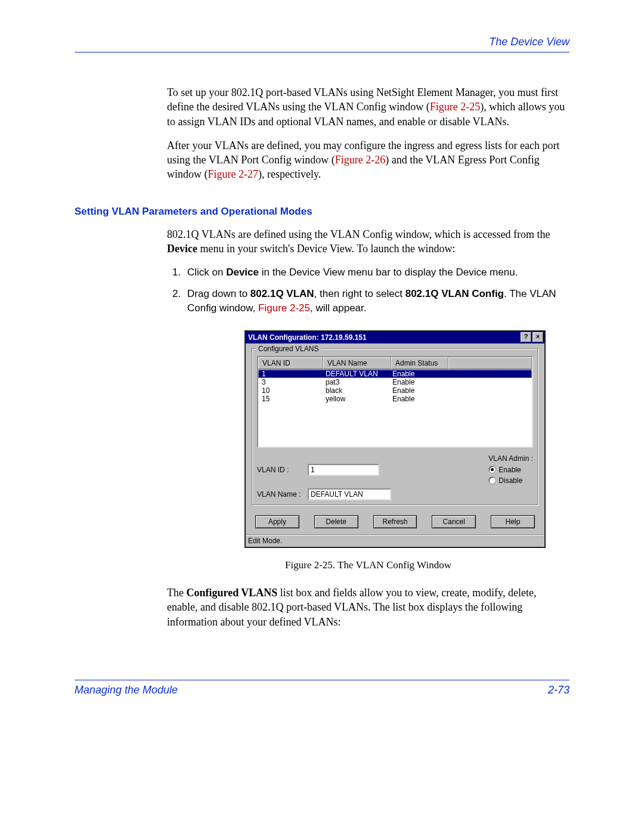 The width and height of the screenshot is (644, 833). I want to click on vlan-id-field, so click(343, 470).